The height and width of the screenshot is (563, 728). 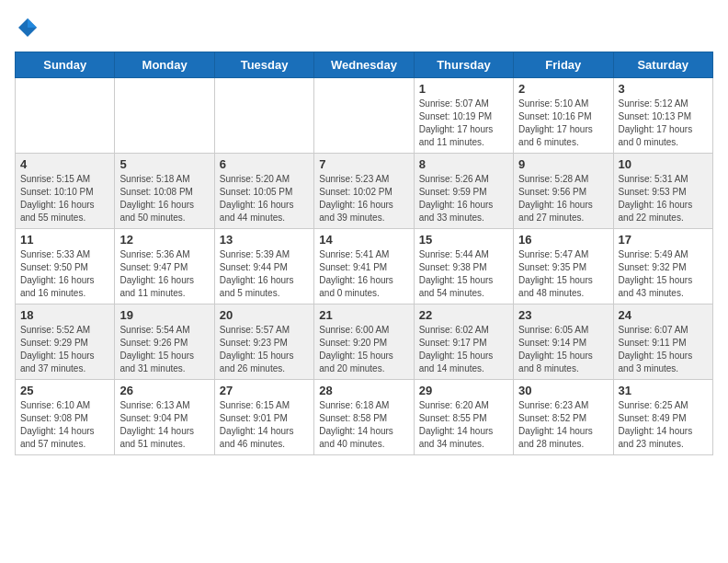 I want to click on day-number: 26, so click(x=164, y=390).